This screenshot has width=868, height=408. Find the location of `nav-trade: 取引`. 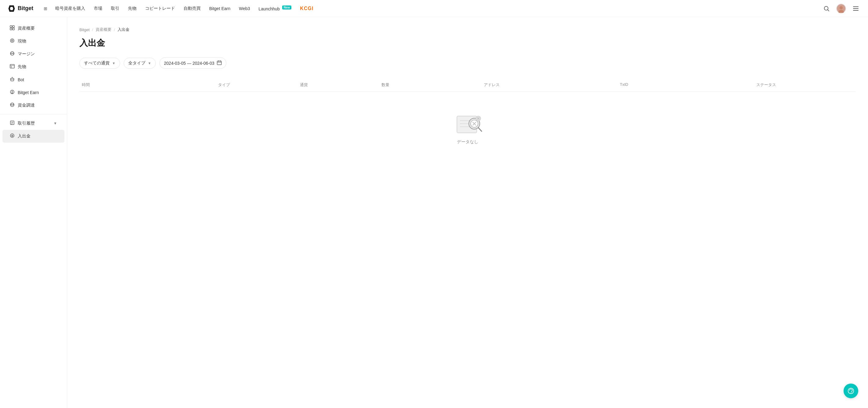

nav-trade: 取引 is located at coordinates (115, 9).